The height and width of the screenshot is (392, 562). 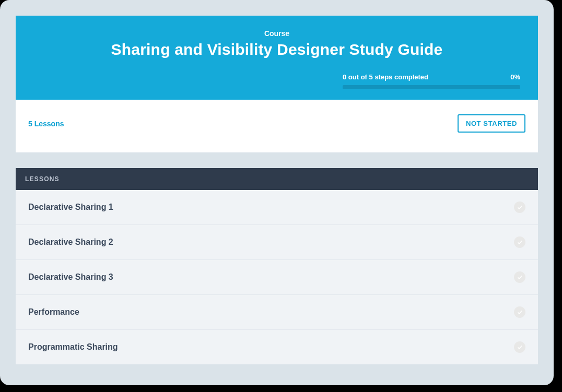 I want to click on status-badge: NOT STARTED, so click(x=491, y=123).